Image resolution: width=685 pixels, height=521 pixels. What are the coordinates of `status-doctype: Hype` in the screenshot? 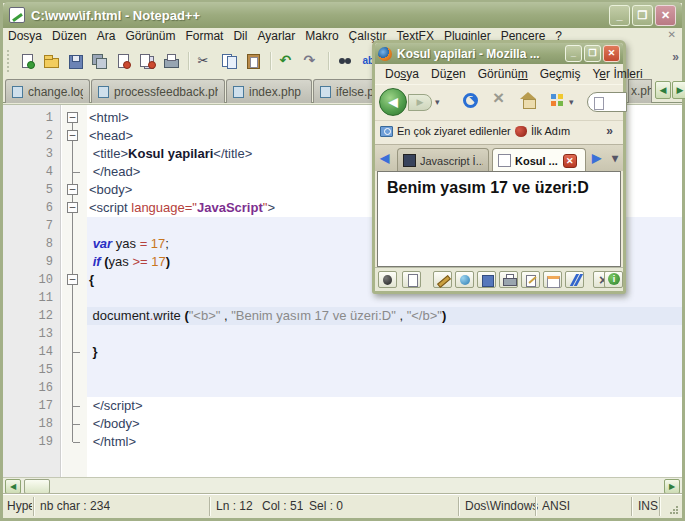 It's located at (20, 506).